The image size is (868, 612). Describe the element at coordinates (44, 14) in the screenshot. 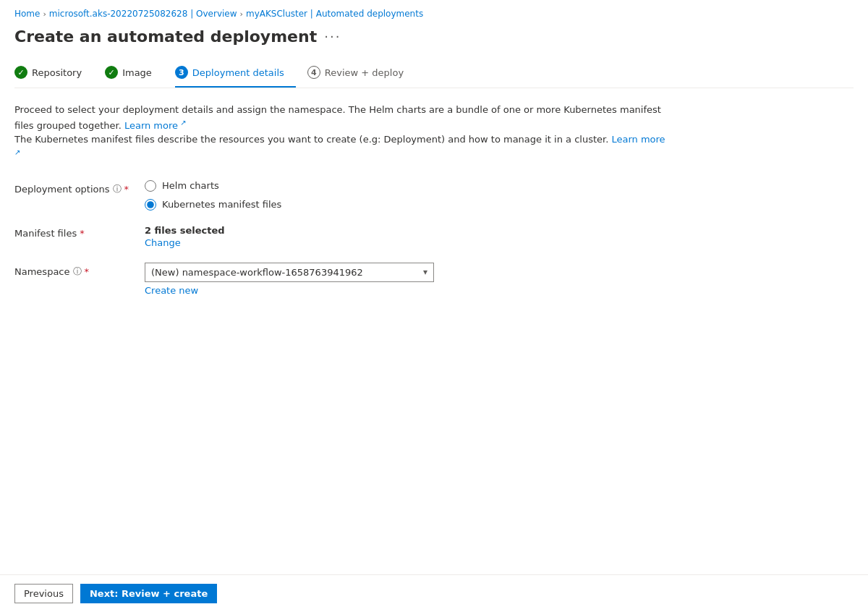

I see `breadcrumb-sep-1: ›` at that location.